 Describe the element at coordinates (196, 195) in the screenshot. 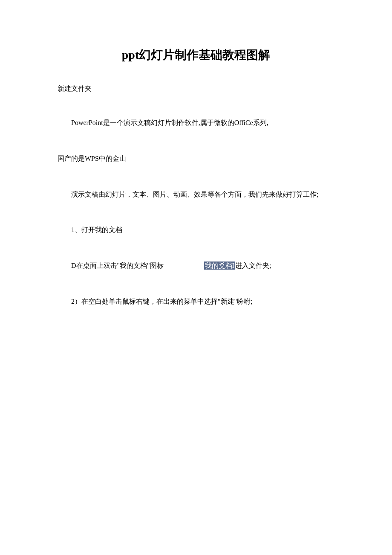

I see `paragraph-2: 演示文稿由幻灯片，文本、图片、动画、效果等各个方面，我们先来做好打算工作;` at that location.